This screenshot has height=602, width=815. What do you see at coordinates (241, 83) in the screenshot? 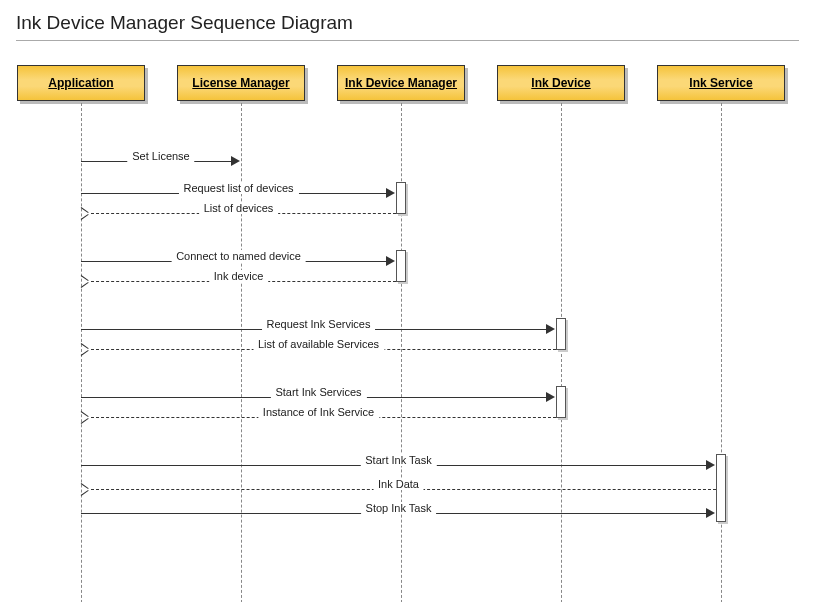
I see `participant-license-manager: License Manager` at bounding box center [241, 83].